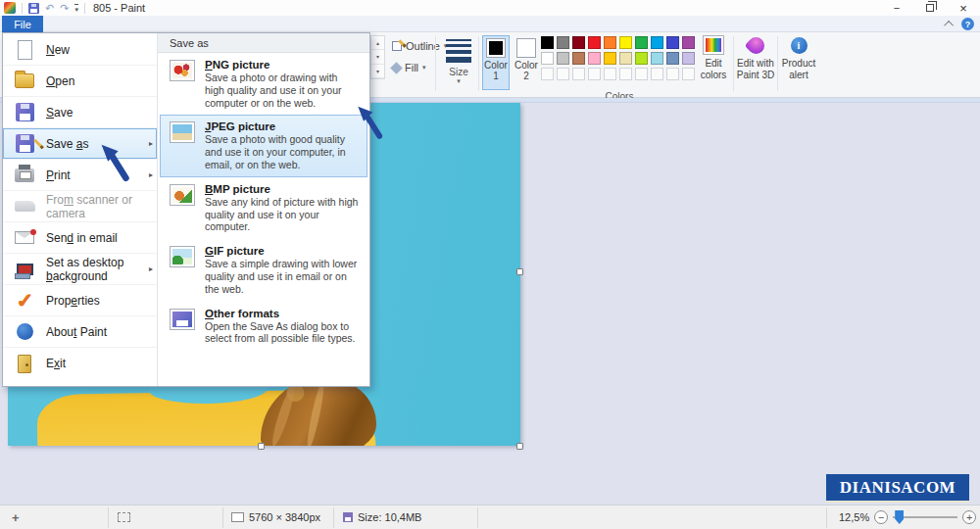 The height and width of the screenshot is (529, 980). Describe the element at coordinates (80, 363) in the screenshot. I see `menu-item-exit: Exit` at that location.